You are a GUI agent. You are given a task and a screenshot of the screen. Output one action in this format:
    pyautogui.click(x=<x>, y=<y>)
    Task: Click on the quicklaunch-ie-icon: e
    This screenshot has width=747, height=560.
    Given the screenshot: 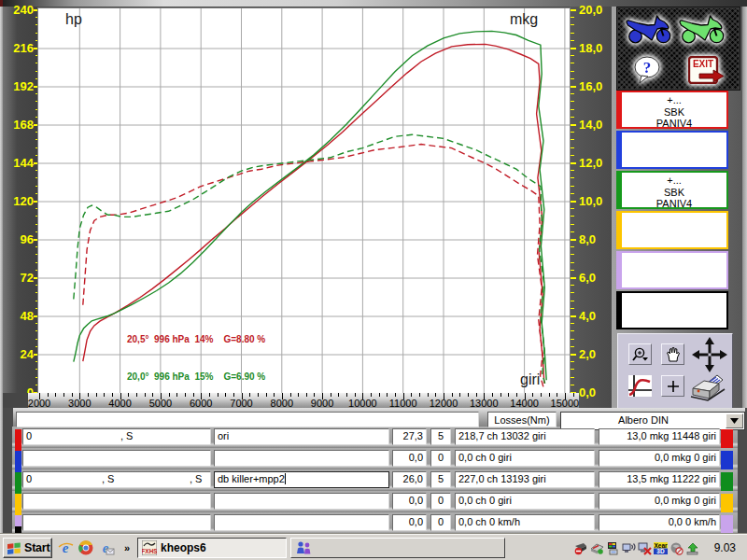 What is the action you would take?
    pyautogui.click(x=65, y=548)
    